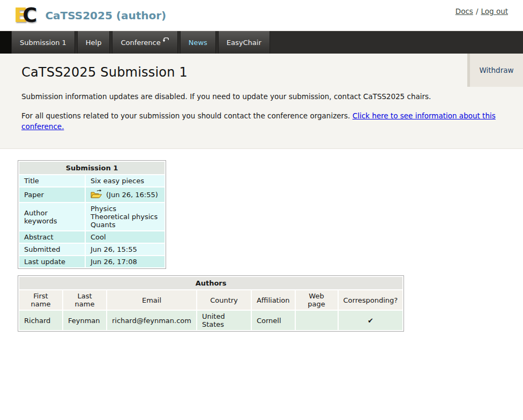 This screenshot has width=523, height=420. Describe the element at coordinates (244, 42) in the screenshot. I see `nav-easychair: EasyChair` at that location.